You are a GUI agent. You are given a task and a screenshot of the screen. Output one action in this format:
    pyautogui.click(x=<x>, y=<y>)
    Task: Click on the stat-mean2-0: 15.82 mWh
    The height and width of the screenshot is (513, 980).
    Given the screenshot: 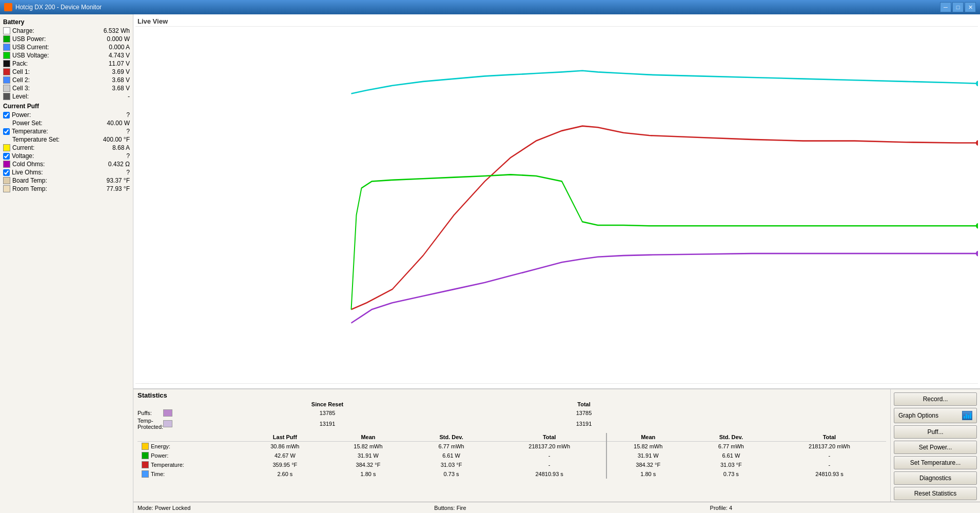 What is the action you would take?
    pyautogui.click(x=648, y=446)
    